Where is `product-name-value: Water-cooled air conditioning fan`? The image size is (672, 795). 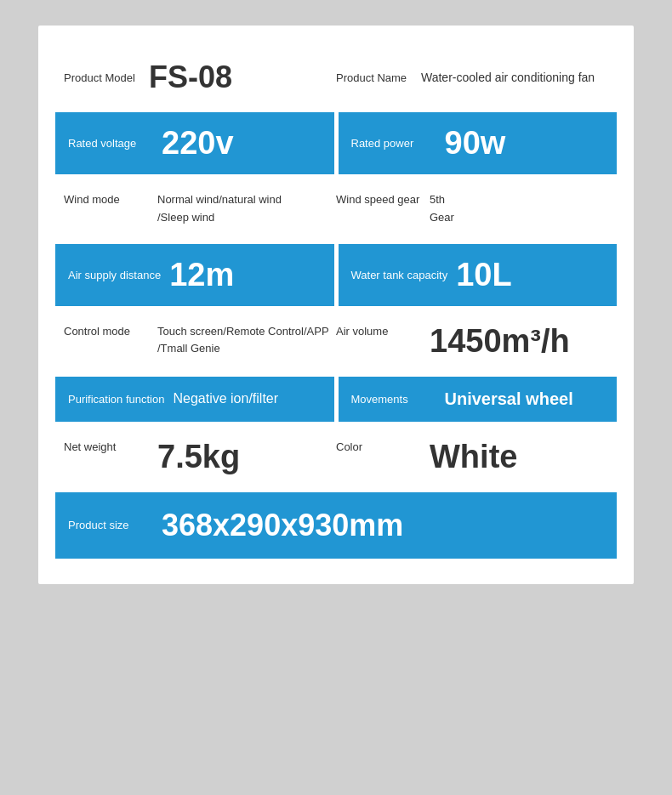 product-name-value: Water-cooled air conditioning fan is located at coordinates (508, 77).